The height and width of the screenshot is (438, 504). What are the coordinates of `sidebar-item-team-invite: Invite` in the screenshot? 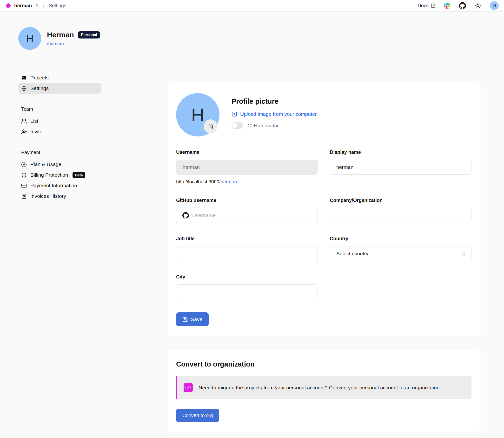 It's located at (60, 131).